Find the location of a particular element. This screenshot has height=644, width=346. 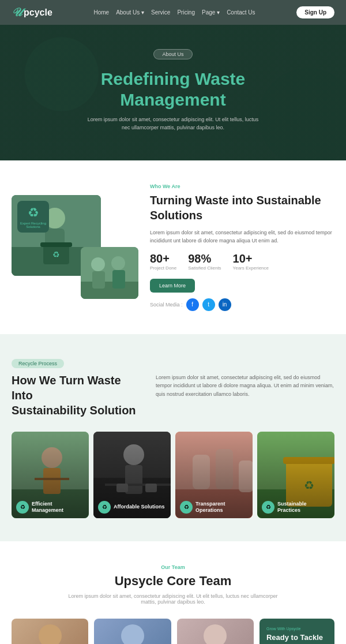

team-member-2: John Dae IoT Specialist is located at coordinates (133, 631).